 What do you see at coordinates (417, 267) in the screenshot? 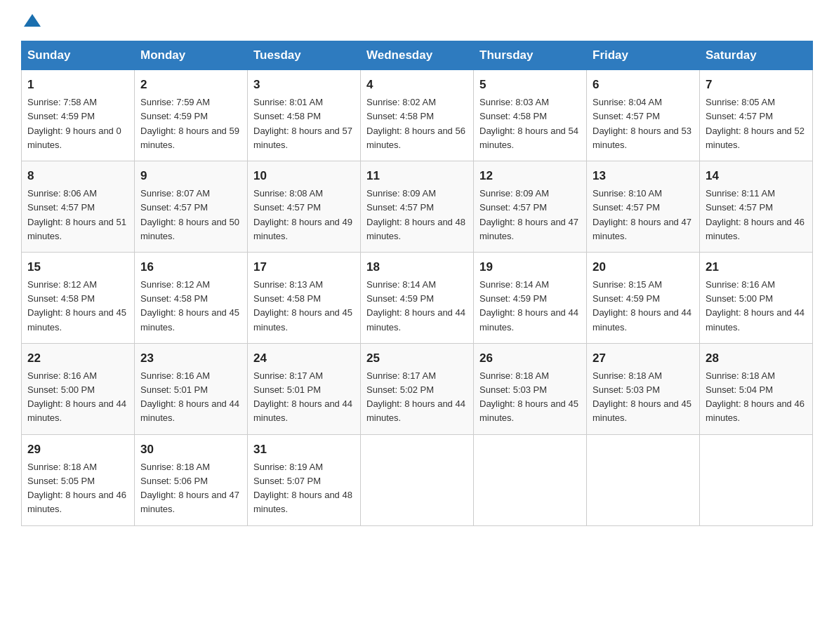
I see `day-number: 18` at bounding box center [417, 267].